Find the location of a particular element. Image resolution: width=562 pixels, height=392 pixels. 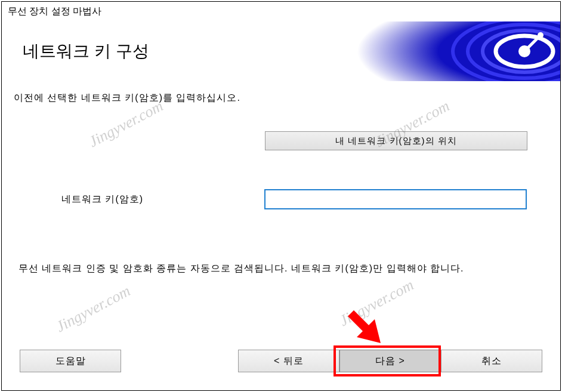

next-button: 다음 > is located at coordinates (390, 361).